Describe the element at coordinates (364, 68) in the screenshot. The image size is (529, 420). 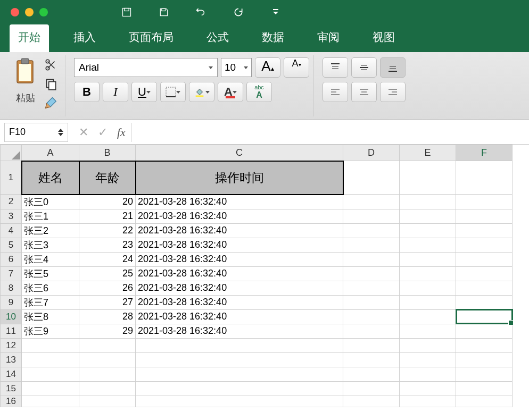
I see `align-middle-button` at that location.